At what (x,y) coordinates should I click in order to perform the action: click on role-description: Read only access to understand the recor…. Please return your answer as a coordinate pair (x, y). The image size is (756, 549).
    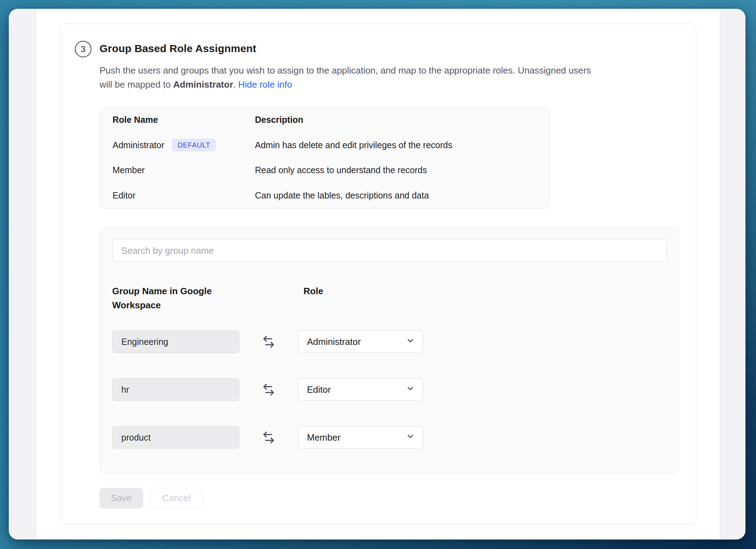
    Looking at the image, I should click on (396, 170).